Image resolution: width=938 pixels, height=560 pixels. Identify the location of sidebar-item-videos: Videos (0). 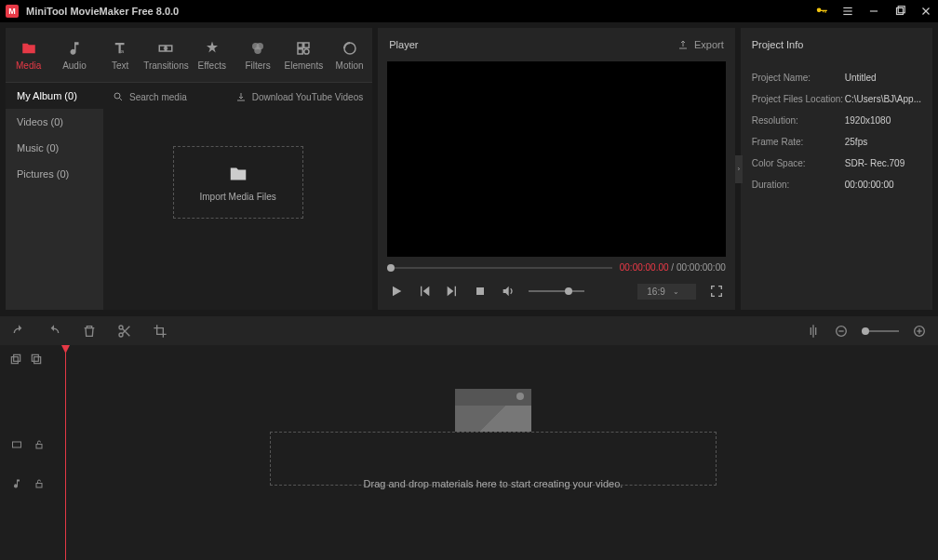
(54, 122).